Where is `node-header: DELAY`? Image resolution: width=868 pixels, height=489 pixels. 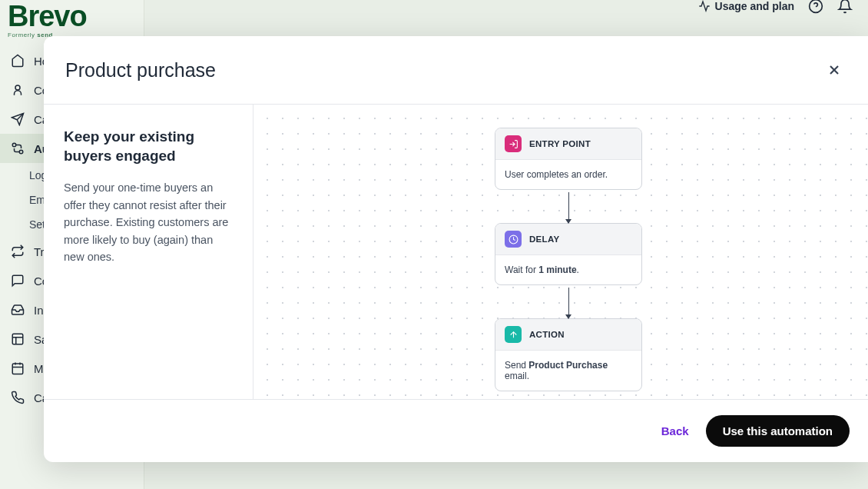 node-header: DELAY is located at coordinates (568, 240).